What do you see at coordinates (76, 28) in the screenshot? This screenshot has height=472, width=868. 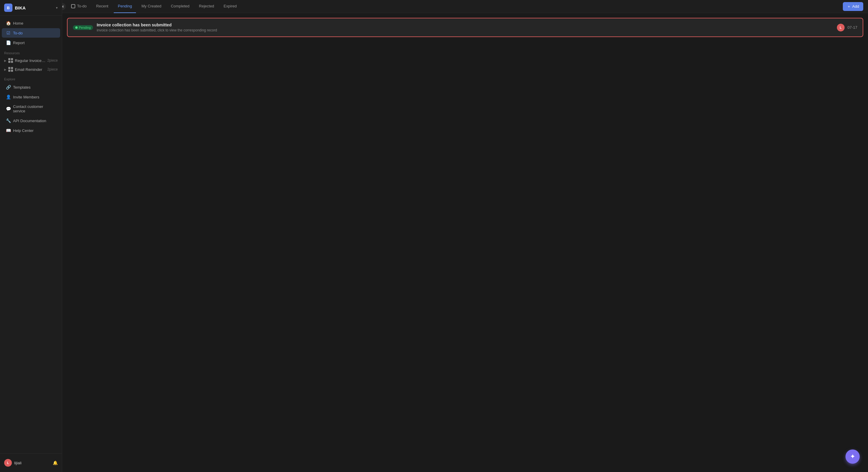 I see `pending-dot` at bounding box center [76, 28].